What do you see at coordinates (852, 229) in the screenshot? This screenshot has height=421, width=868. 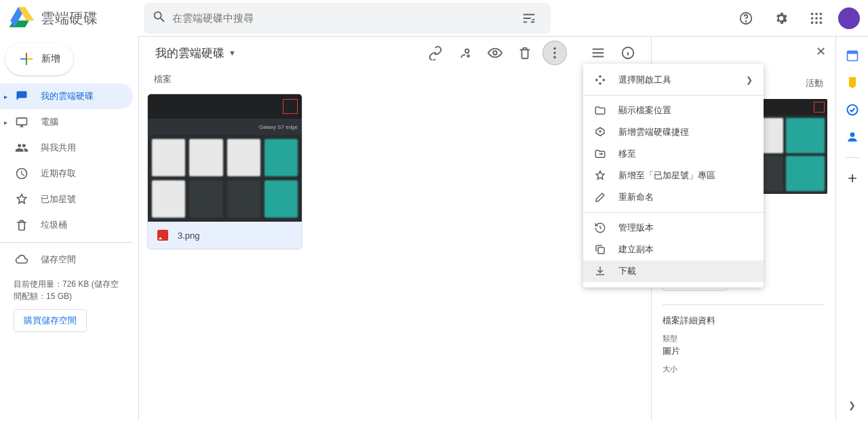 I see `side-rail` at bounding box center [852, 229].